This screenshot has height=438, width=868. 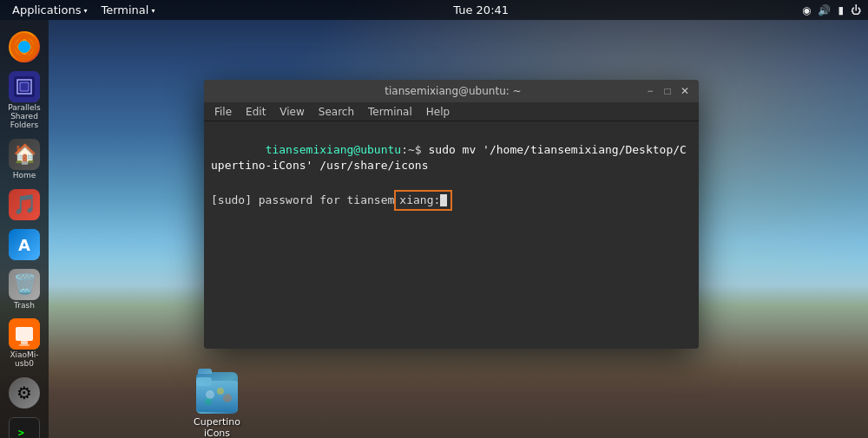 I want to click on terminal-menubar: File Edit View Search Terminal Help, so click(x=451, y=112).